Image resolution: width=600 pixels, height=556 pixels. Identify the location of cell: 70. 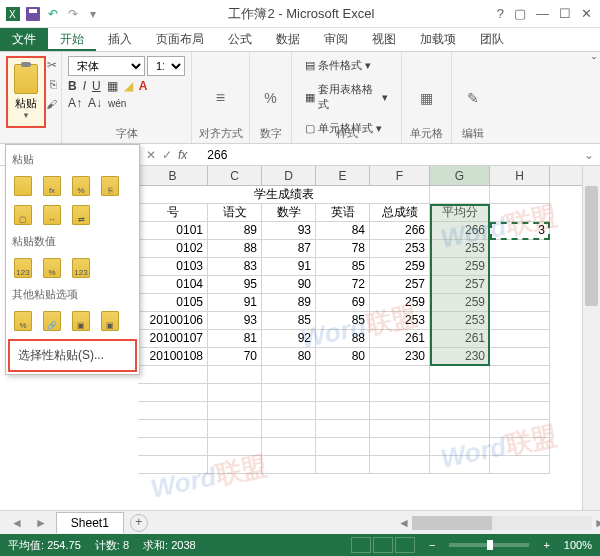
(235, 357).